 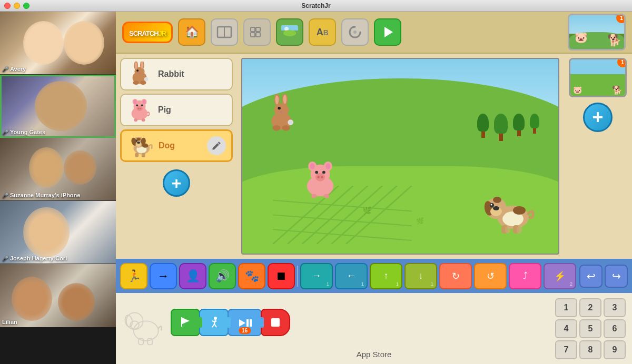 What do you see at coordinates (176, 183) in the screenshot?
I see `add-character-button: +` at bounding box center [176, 183].